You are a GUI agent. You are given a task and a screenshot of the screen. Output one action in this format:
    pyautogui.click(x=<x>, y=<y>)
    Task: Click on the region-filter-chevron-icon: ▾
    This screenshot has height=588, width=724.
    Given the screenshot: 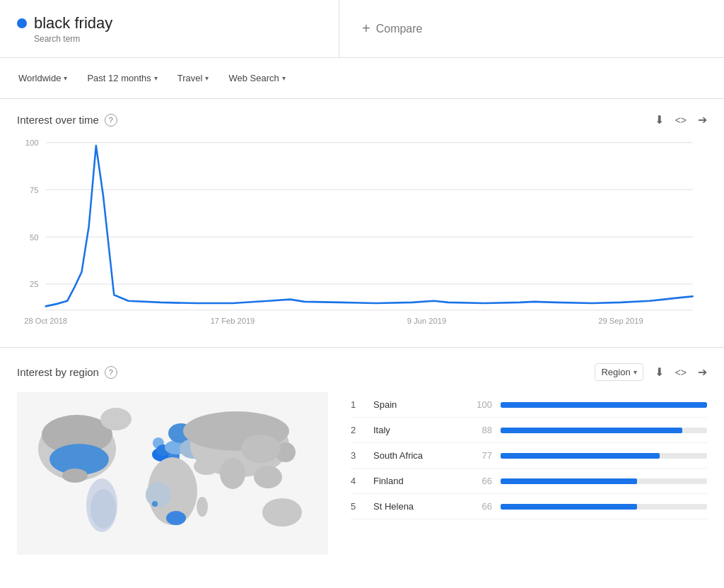 What is the action you would take?
    pyautogui.click(x=635, y=372)
    